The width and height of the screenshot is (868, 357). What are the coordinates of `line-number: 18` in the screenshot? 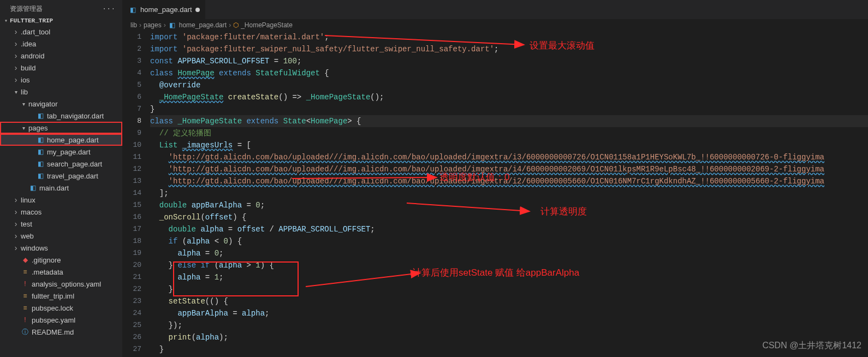 It's located at (132, 241).